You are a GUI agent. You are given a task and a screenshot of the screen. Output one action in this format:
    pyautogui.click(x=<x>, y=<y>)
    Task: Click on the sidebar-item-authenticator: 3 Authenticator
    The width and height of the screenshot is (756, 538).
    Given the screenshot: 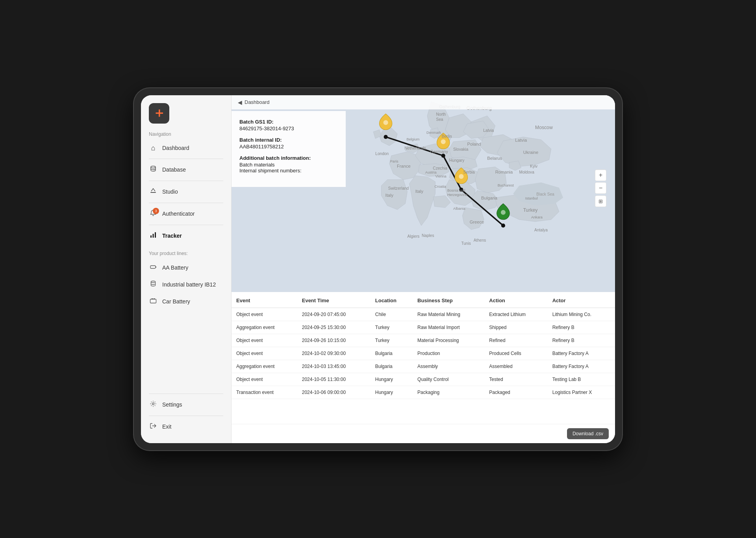 What is the action you would take?
    pyautogui.click(x=186, y=214)
    